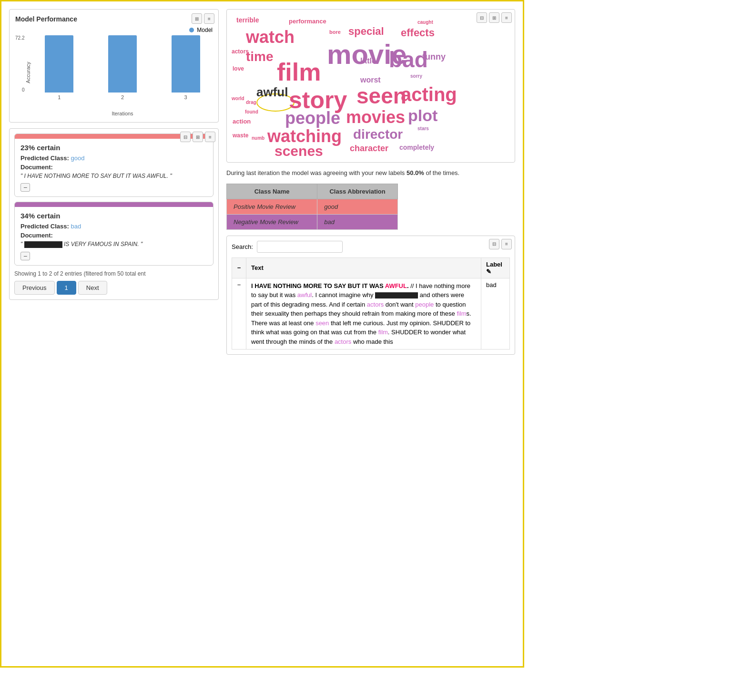 This screenshot has width=732, height=700. Describe the element at coordinates (185, 137) in the screenshot. I see `cards-collapse-icon: ⊟` at that location.